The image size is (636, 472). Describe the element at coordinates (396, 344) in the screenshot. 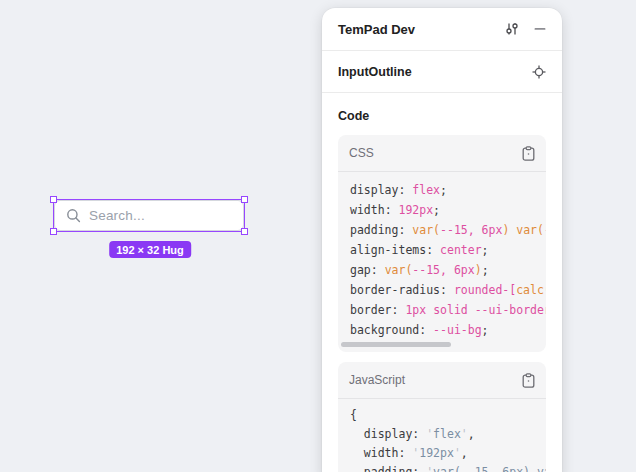

I see `css-scrollbar-thumb` at that location.